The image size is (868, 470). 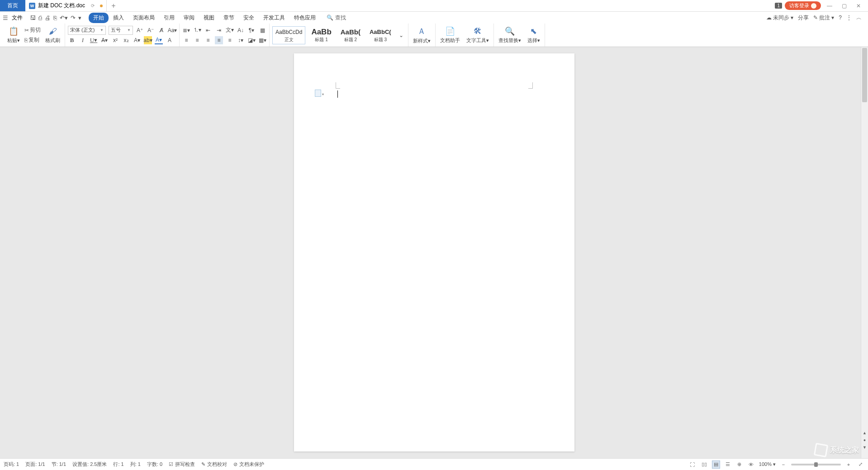 I want to click on decrease-indent-button: ⇤, so click(x=208, y=30).